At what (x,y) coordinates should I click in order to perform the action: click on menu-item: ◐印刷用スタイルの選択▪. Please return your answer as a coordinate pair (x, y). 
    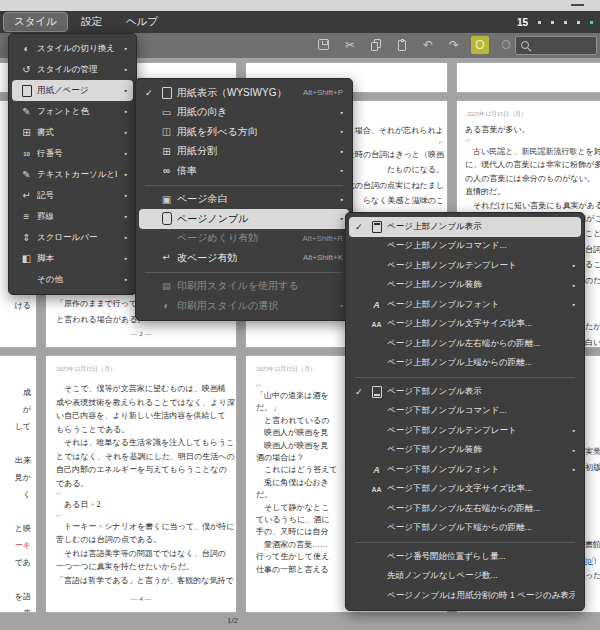
    Looking at the image, I should click on (244, 306).